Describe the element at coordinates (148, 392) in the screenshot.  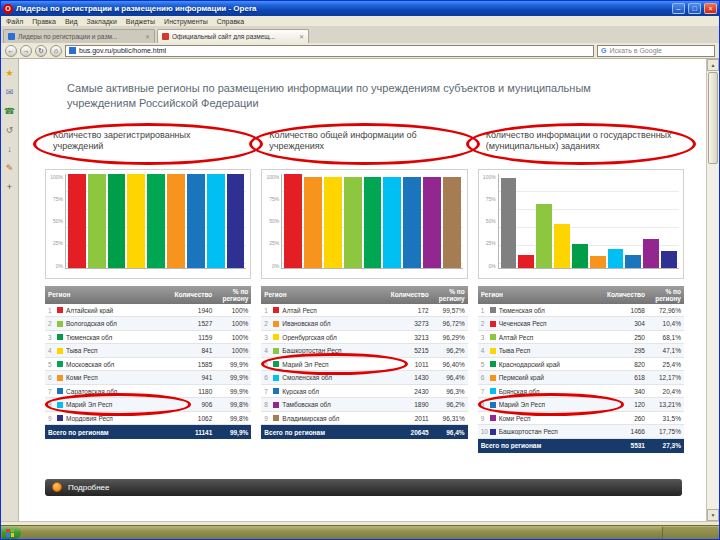
I see `table-row: 7Саратовская обл118099,9%` at that location.